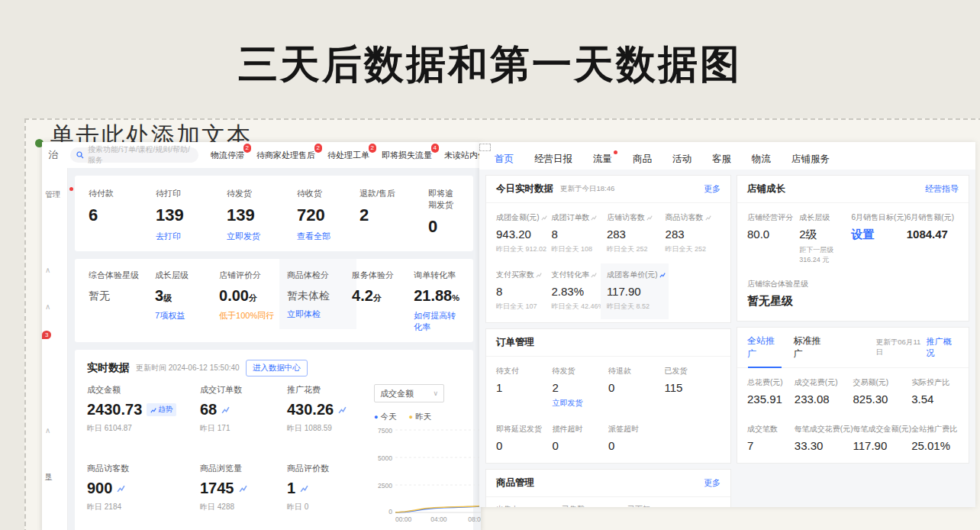  What do you see at coordinates (187, 316) in the screenshot?
I see `rights-link: 7项权益` at bounding box center [187, 316].